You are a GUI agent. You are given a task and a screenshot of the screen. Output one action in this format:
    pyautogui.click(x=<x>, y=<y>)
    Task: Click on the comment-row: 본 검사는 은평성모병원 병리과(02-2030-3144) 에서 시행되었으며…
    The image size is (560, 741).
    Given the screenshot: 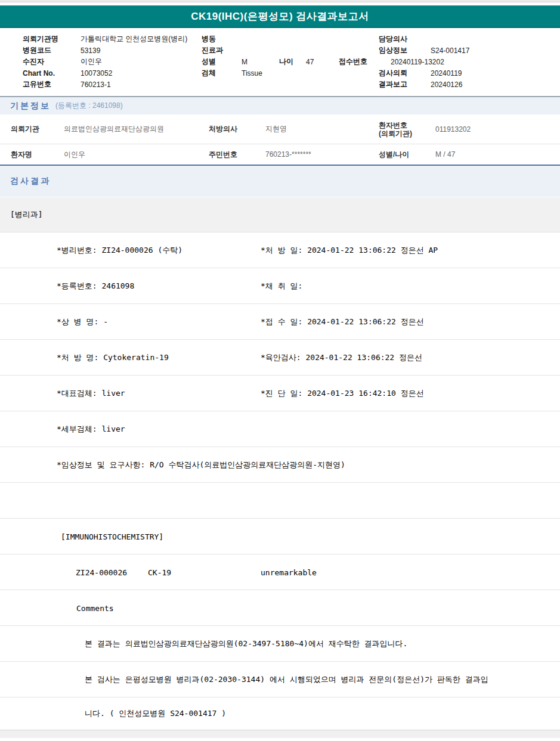 What is the action you would take?
    pyautogui.click(x=280, y=679)
    